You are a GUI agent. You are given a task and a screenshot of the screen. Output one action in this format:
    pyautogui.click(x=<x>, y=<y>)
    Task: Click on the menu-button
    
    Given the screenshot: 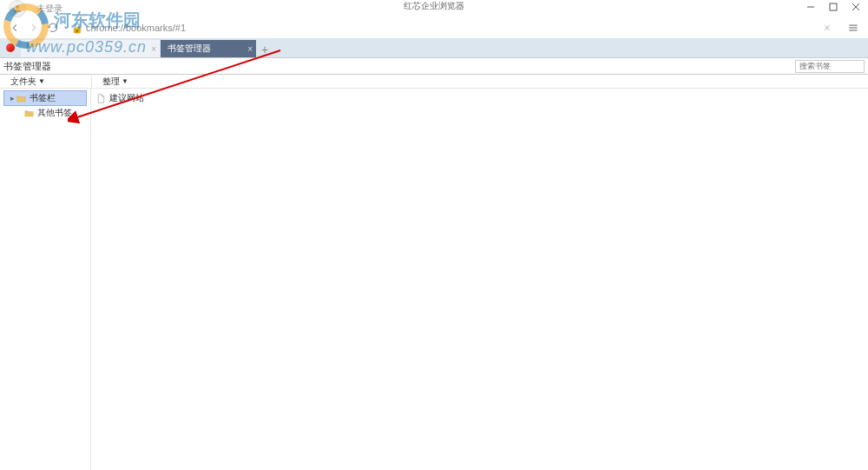 What is the action you would take?
    pyautogui.click(x=853, y=28)
    